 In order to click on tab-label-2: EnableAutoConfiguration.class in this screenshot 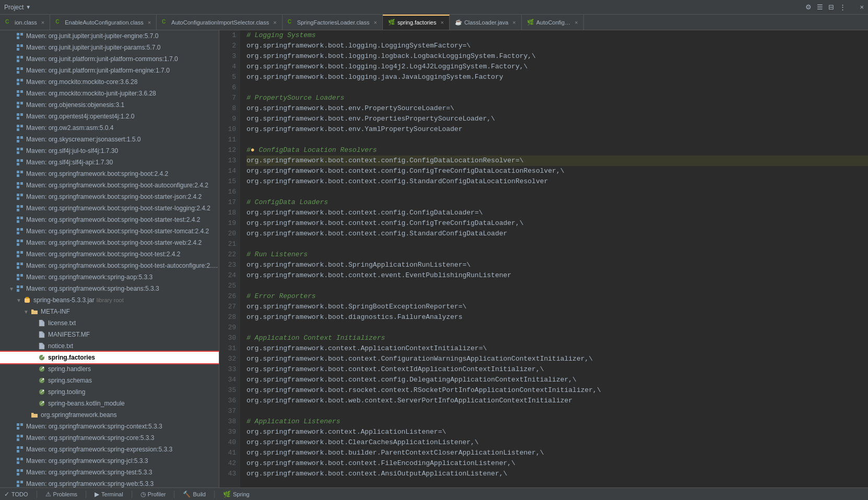, I will do `click(104, 22)`.